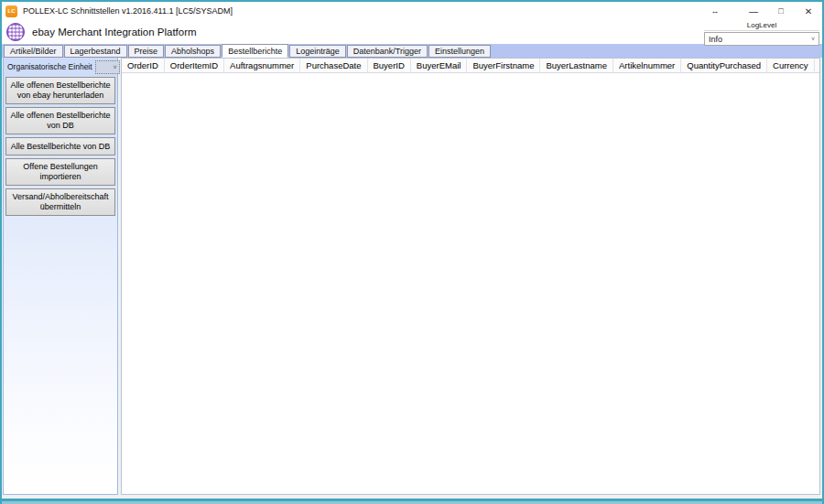 This screenshot has width=824, height=504. Describe the element at coordinates (95, 51) in the screenshot. I see `tab-lagerbestand: Lagerbestand` at that location.